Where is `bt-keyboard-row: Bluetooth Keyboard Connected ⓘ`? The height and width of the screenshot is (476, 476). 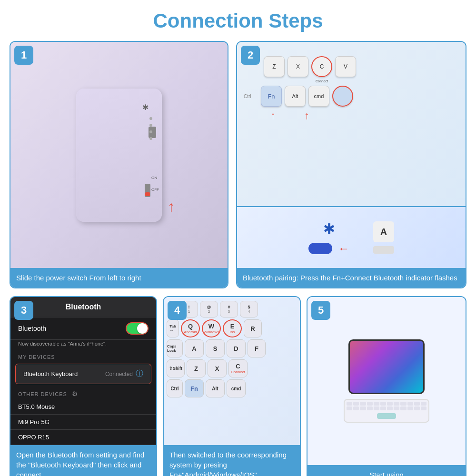 bt-keyboard-row: Bluetooth Keyboard Connected ⓘ is located at coordinates (83, 374).